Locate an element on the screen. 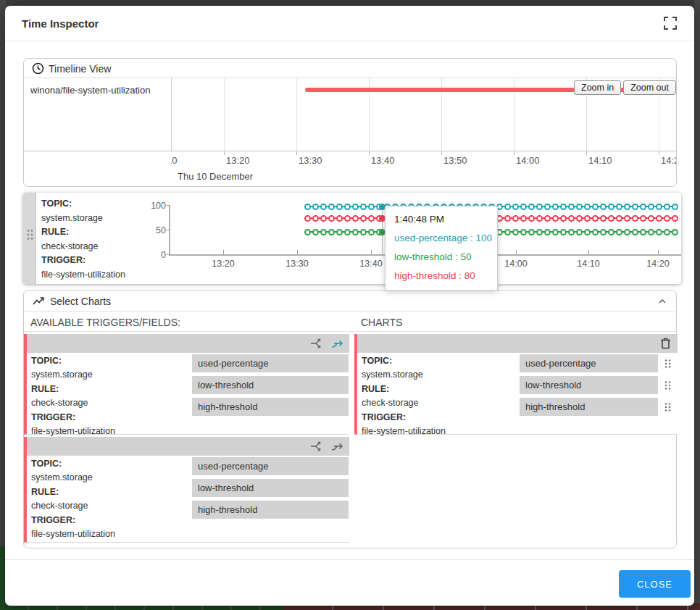 Image resolution: width=700 pixels, height=610 pixels. trigger-label: TRIGGER: is located at coordinates (64, 260).